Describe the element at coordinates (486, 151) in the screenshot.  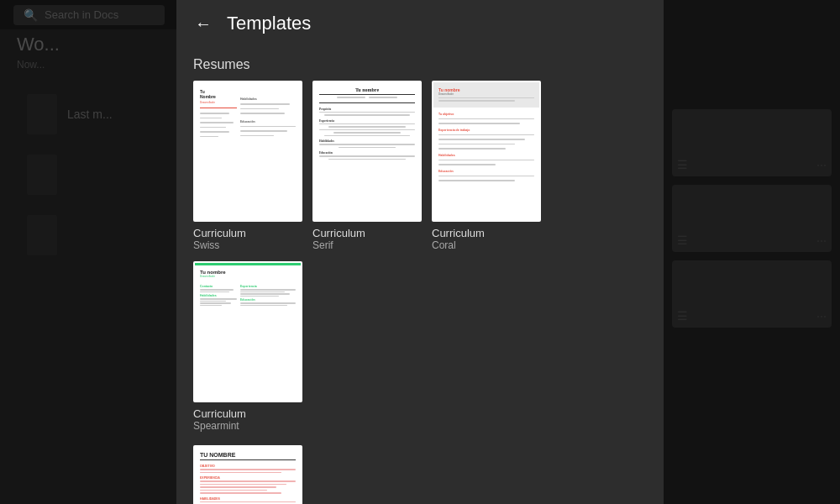
I see `template-thumb-coral: Tu nombre Desarrollador Tu objetivo Expe…` at that location.